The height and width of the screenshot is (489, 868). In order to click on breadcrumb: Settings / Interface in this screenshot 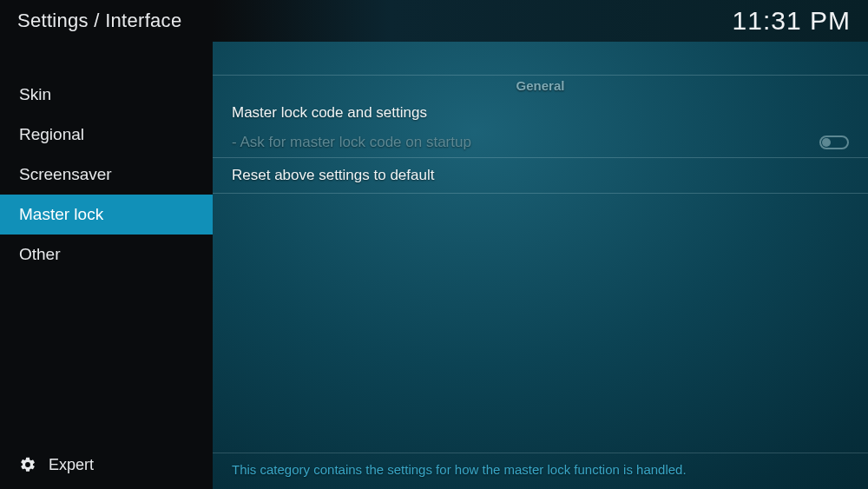, I will do `click(99, 21)`.